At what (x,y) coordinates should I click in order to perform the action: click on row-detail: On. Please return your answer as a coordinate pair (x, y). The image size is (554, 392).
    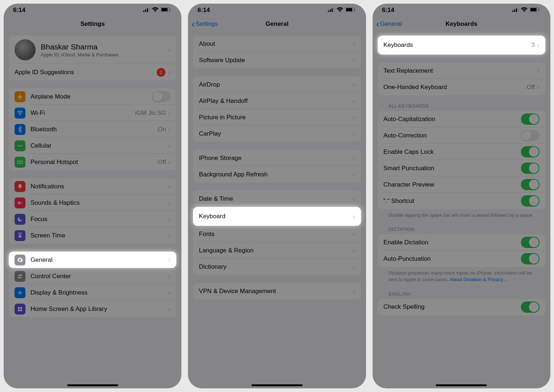
    Looking at the image, I should click on (162, 129).